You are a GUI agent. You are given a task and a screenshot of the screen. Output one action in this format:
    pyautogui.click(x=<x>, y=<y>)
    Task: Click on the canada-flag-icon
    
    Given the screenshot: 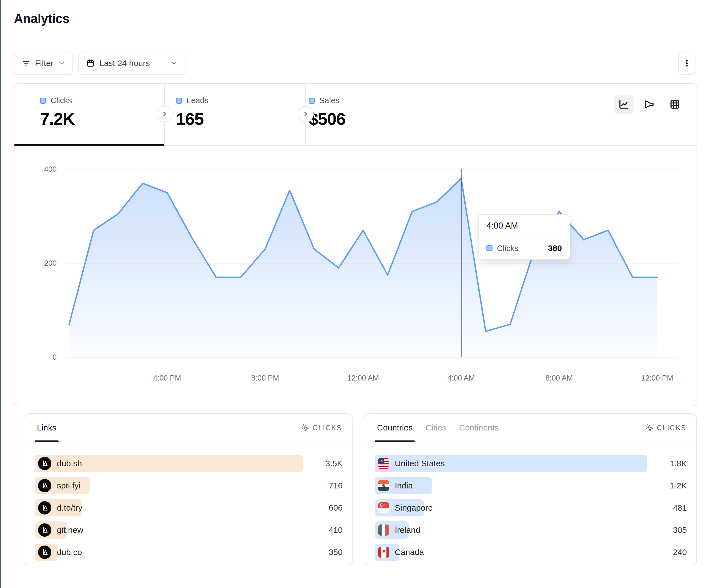 What is the action you would take?
    pyautogui.click(x=384, y=552)
    